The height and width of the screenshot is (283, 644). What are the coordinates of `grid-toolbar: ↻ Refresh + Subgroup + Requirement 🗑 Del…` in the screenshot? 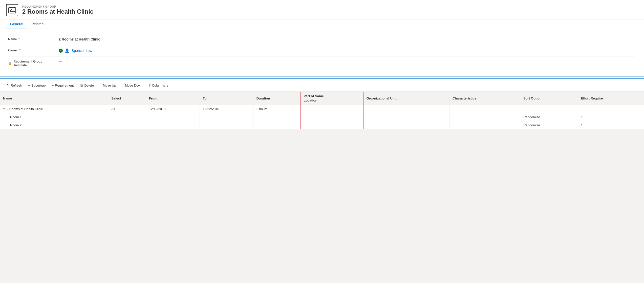 It's located at (322, 86).